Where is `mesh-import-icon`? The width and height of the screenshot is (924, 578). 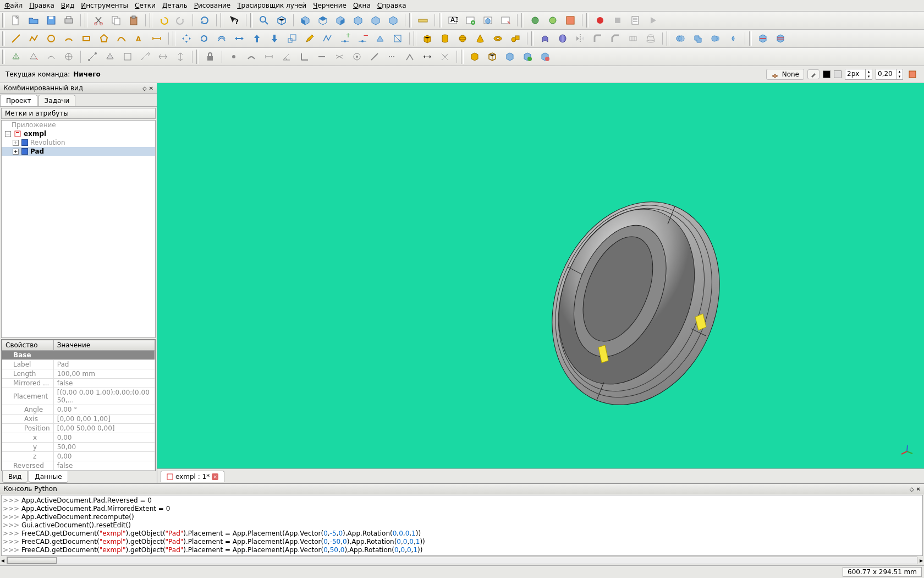 mesh-import-icon is located at coordinates (16, 57).